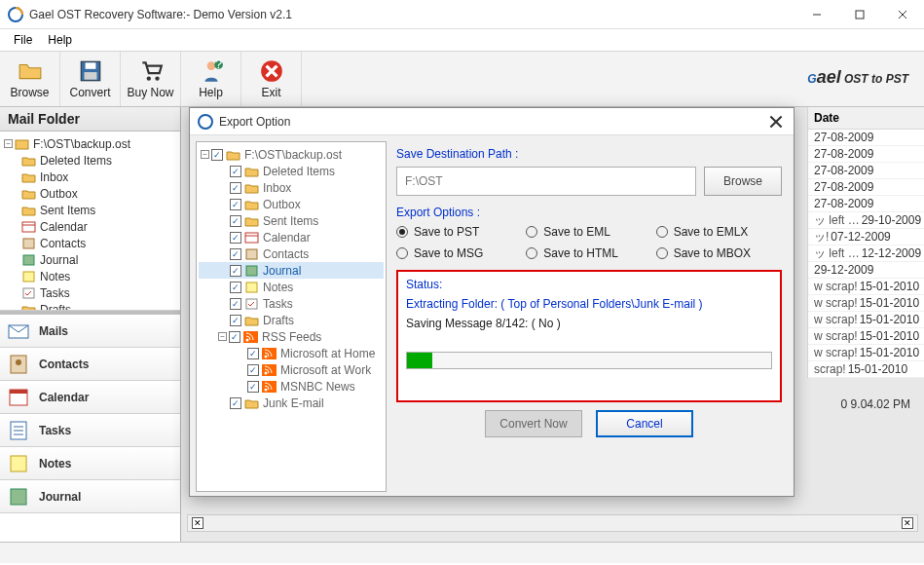 The width and height of the screenshot is (924, 565). Describe the element at coordinates (460, 253) in the screenshot. I see `export-option: Save to MSG` at that location.